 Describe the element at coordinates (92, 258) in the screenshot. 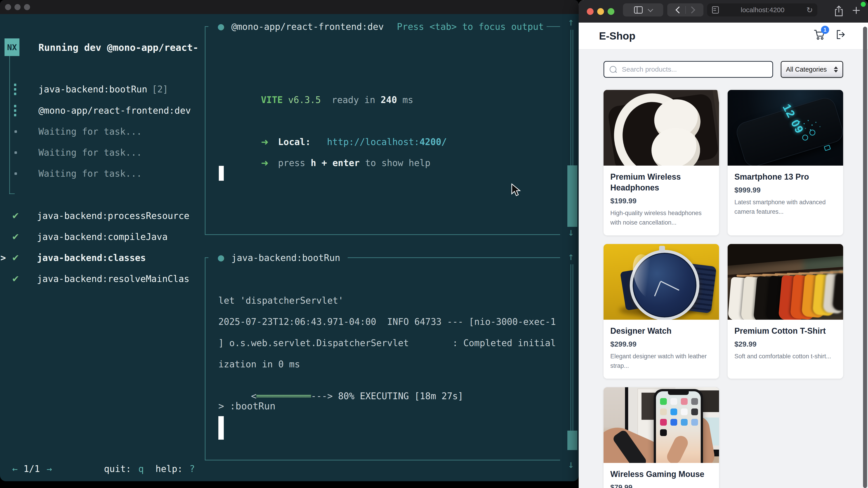

I see `task-label: java-backend:classes` at that location.